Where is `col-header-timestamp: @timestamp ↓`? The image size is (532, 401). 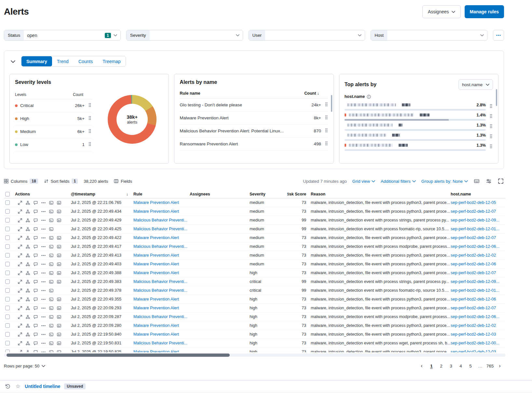
col-header-timestamp: @timestamp ↓ is located at coordinates (102, 194).